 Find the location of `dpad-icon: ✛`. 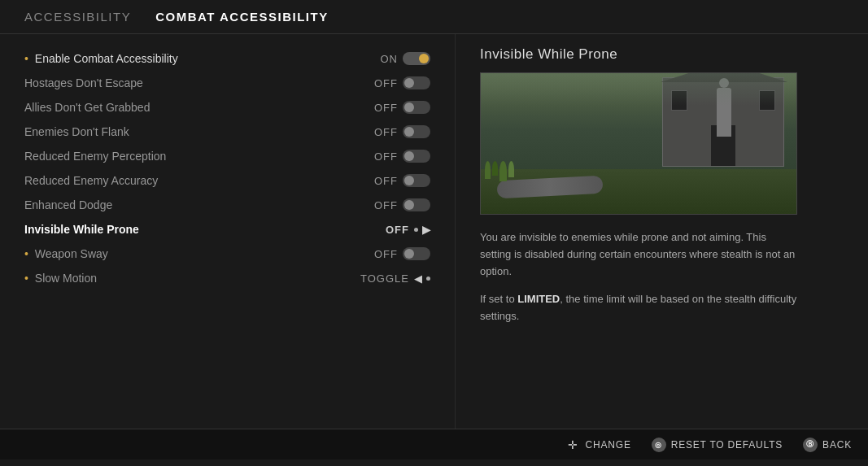

dpad-icon: ✛ is located at coordinates (574, 445).